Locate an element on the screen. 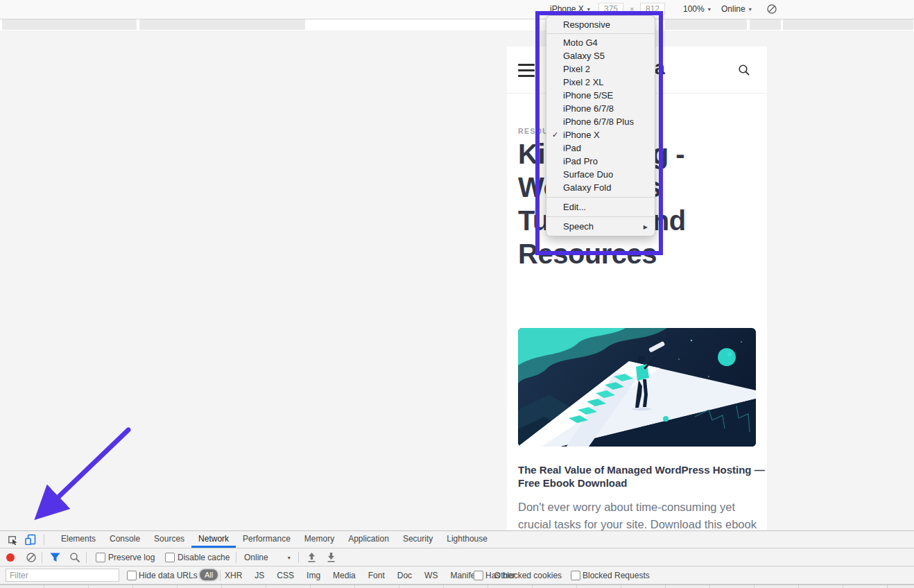 The width and height of the screenshot is (914, 588). menu-item-pixel-2: Pixel 2 is located at coordinates (601, 69).